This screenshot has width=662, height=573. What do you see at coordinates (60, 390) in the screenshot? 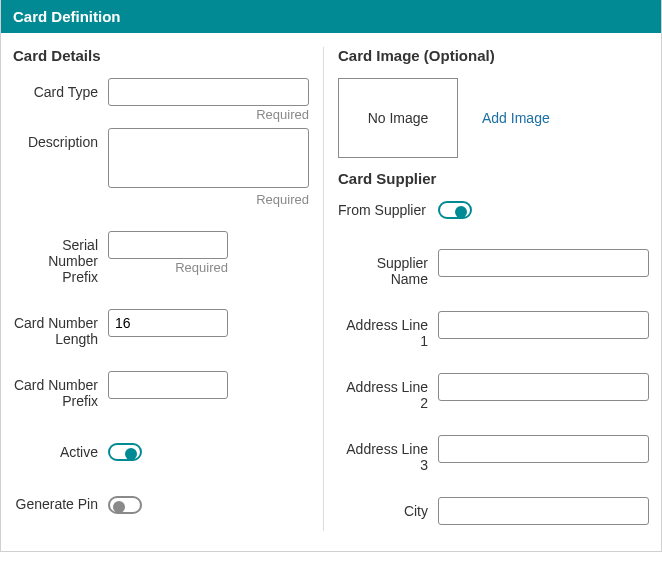
I see `card-number-prefix-label: Card Number Prefix` at bounding box center [60, 390].